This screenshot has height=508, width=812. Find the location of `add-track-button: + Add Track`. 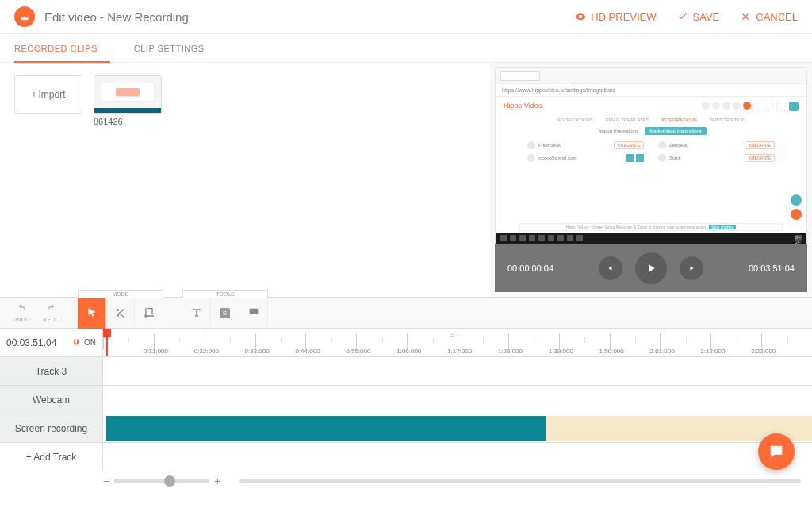

add-track-button: + Add Track is located at coordinates (52, 457).